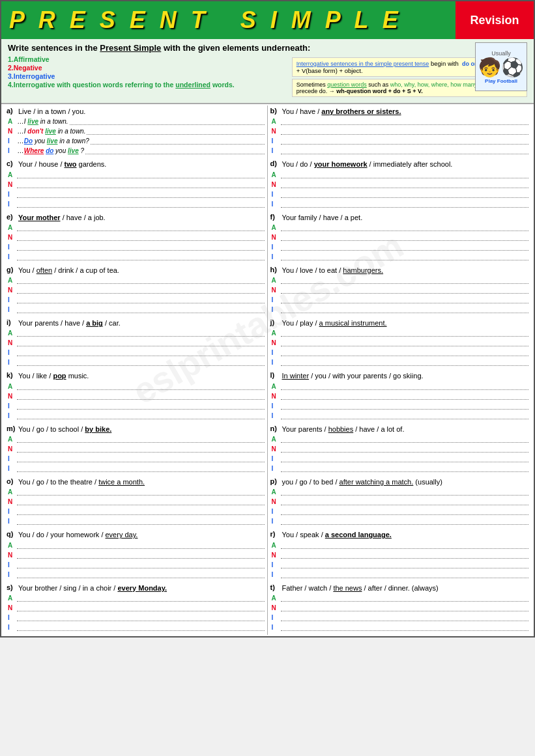  I want to click on ex-letter-j: j), so click(275, 322).